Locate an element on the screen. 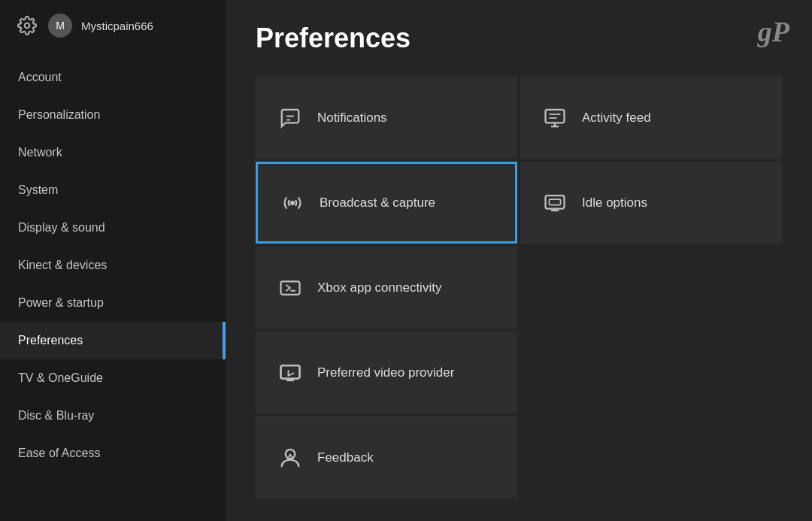  avatar: M is located at coordinates (60, 26).